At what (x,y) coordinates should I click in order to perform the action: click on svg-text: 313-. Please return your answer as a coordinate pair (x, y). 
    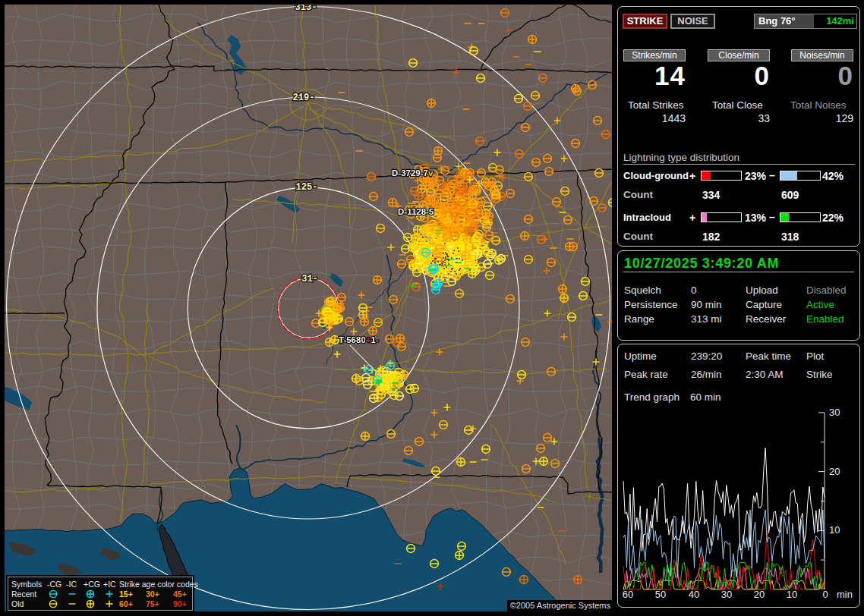
    Looking at the image, I should click on (307, 9).